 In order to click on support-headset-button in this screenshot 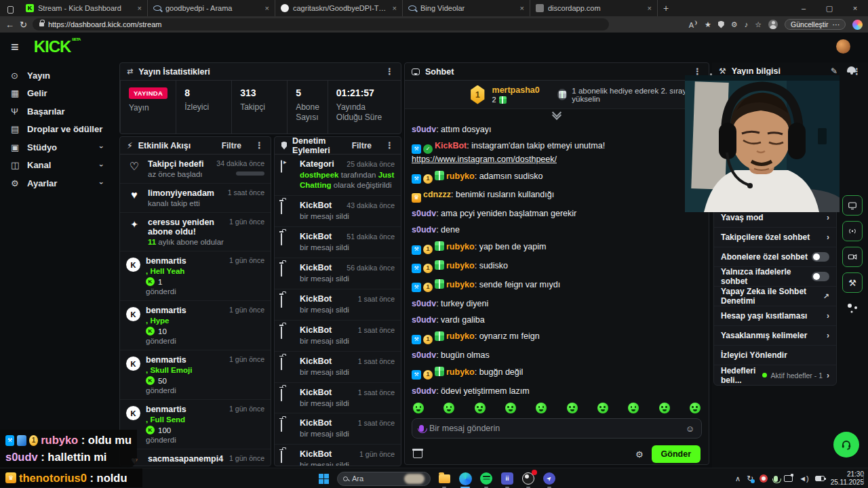, I will do `click(846, 445)`.